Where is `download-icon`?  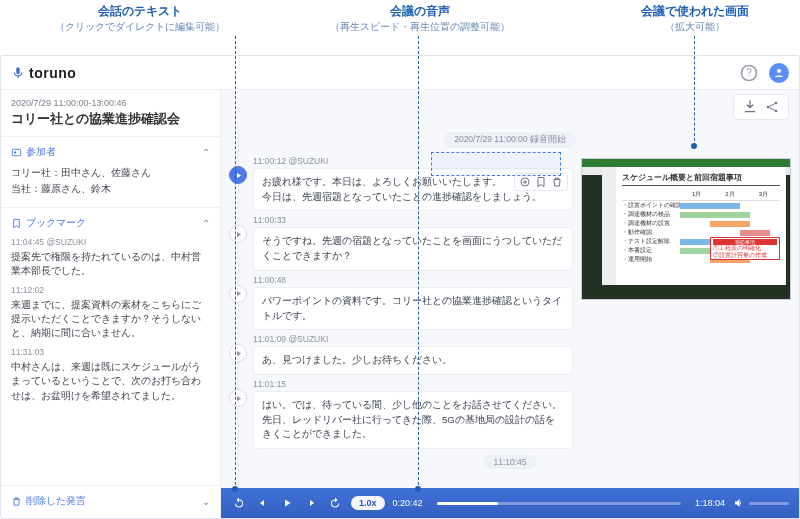
download-icon is located at coordinates (750, 107).